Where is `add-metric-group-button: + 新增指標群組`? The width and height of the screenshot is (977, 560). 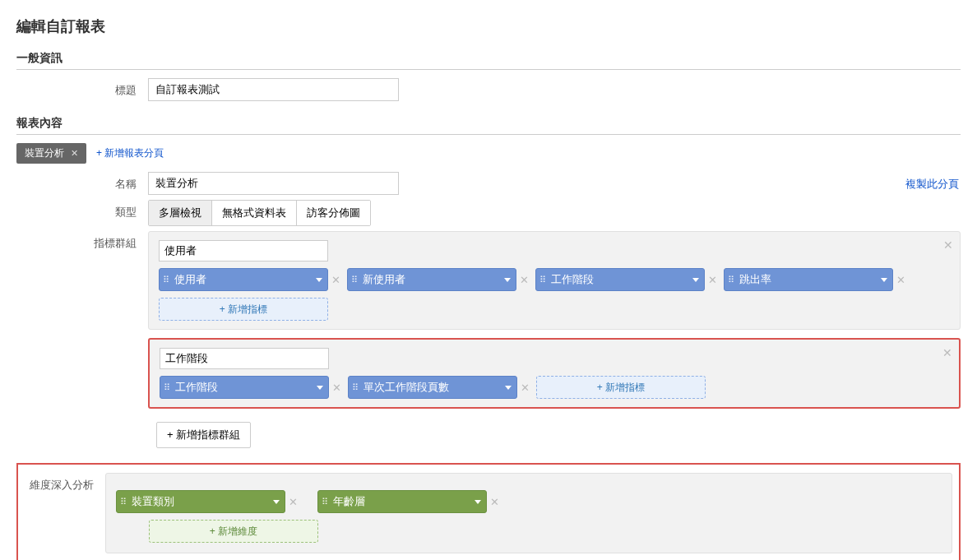 add-metric-group-button: + 新增指標群組 is located at coordinates (204, 435).